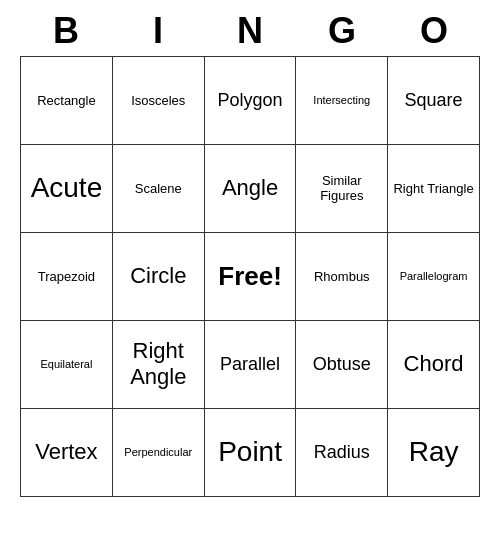 Image resolution: width=500 pixels, height=544 pixels. I want to click on bingo-cell: Ray, so click(434, 452).